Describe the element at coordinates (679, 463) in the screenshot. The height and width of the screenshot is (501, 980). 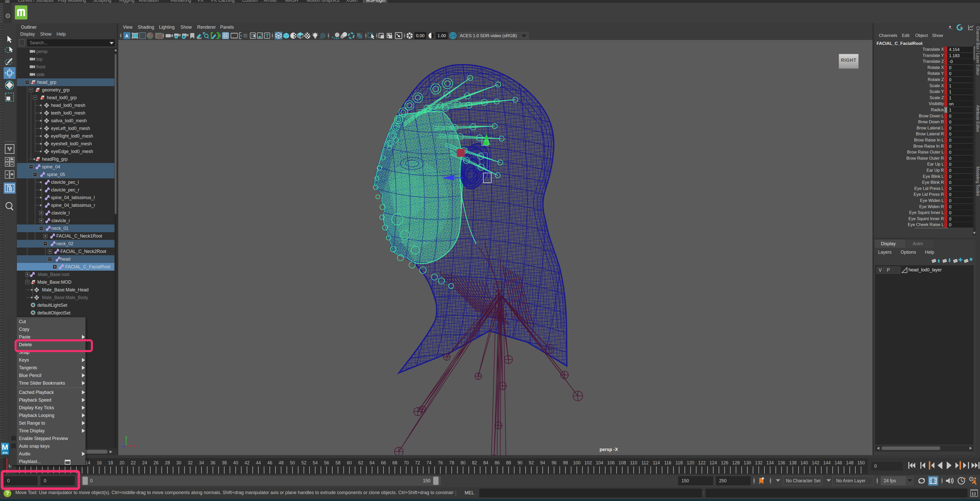
I see `svg-text: 118` at that location.